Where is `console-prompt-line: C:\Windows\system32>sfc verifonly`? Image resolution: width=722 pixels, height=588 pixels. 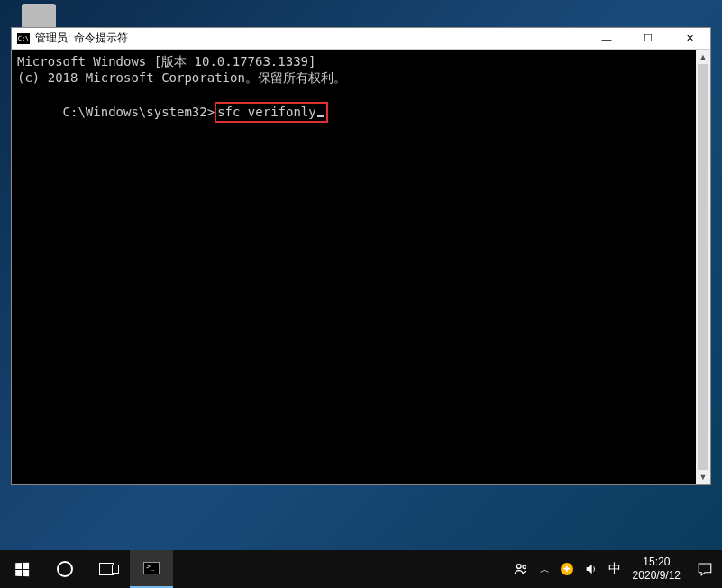 console-prompt-line: C:\Windows\system32>sfc verifonly is located at coordinates (361, 112).